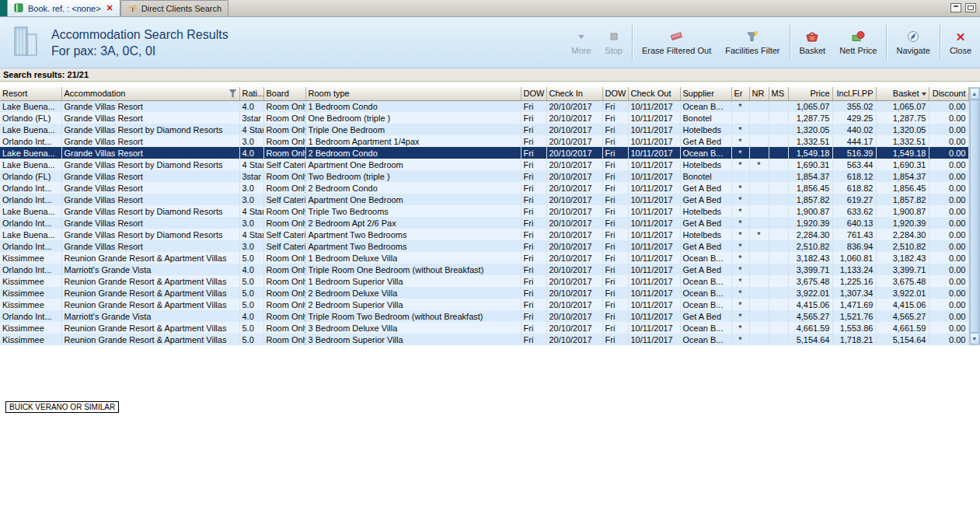 The height and width of the screenshot is (514, 980). Describe the element at coordinates (233, 93) in the screenshot. I see `filter-funnel-icon` at that location.